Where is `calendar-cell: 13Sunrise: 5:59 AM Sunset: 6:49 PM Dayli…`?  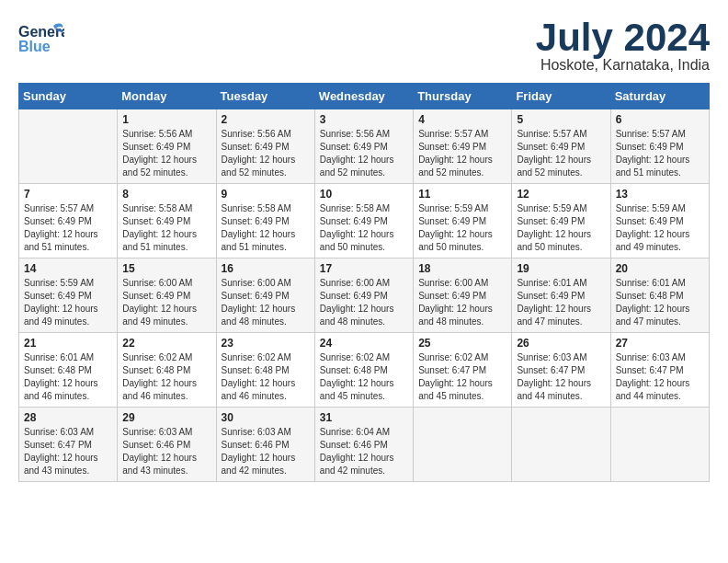 calendar-cell: 13Sunrise: 5:59 AM Sunset: 6:49 PM Dayli… is located at coordinates (660, 221).